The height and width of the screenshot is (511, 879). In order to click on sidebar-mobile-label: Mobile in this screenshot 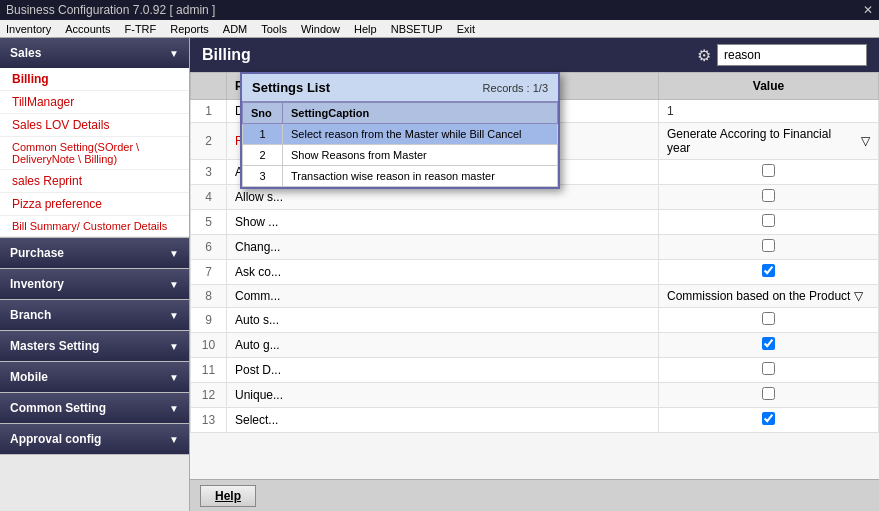, I will do `click(29, 377)`.